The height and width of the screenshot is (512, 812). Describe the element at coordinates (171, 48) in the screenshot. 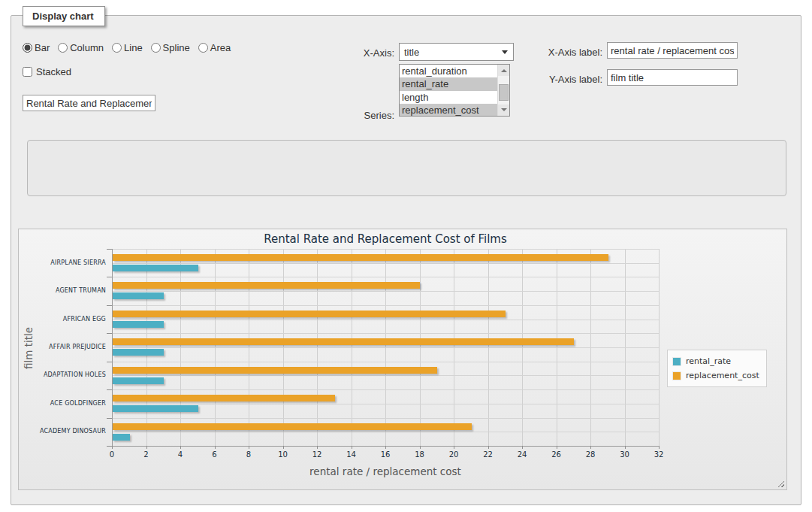

I see `chart-type-option-spline: Spline` at that location.